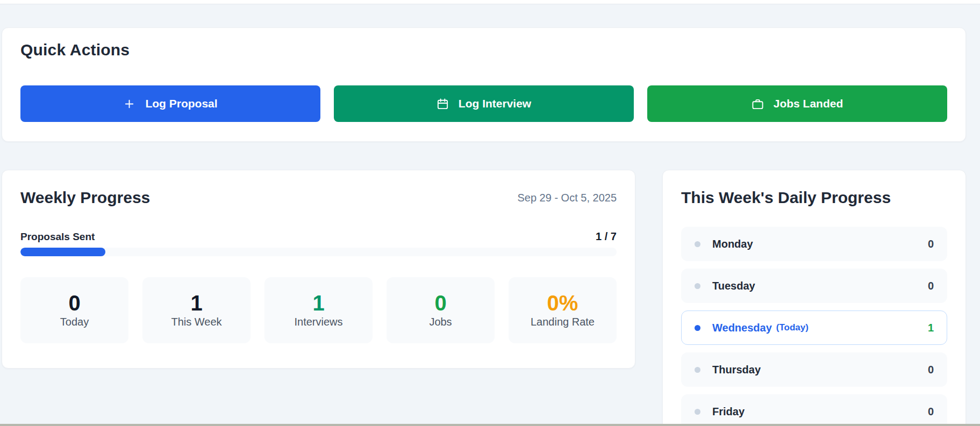 This screenshot has width=980, height=426. What do you see at coordinates (814, 244) in the screenshot?
I see `day-row-monday: Monday 0` at bounding box center [814, 244].